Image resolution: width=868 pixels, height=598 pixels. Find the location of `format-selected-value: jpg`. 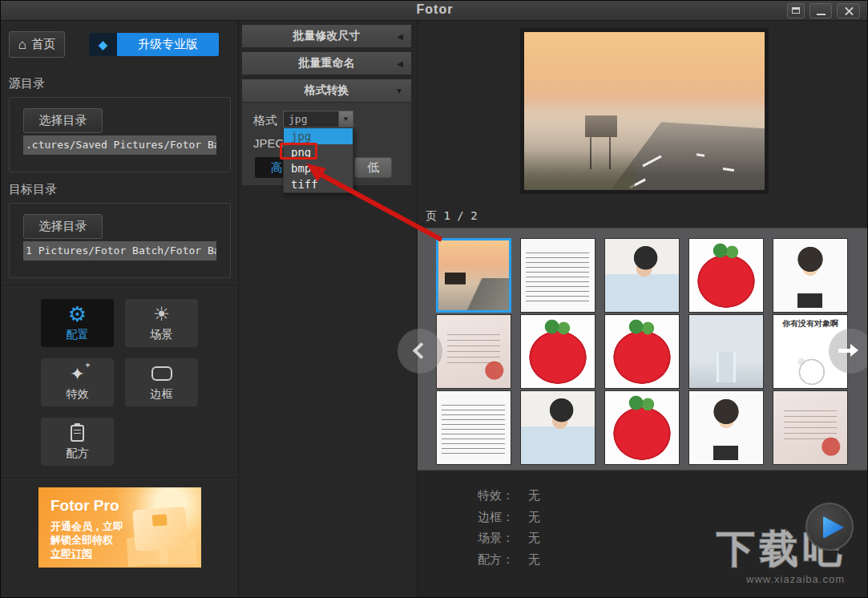

format-selected-value: jpg is located at coordinates (298, 119).